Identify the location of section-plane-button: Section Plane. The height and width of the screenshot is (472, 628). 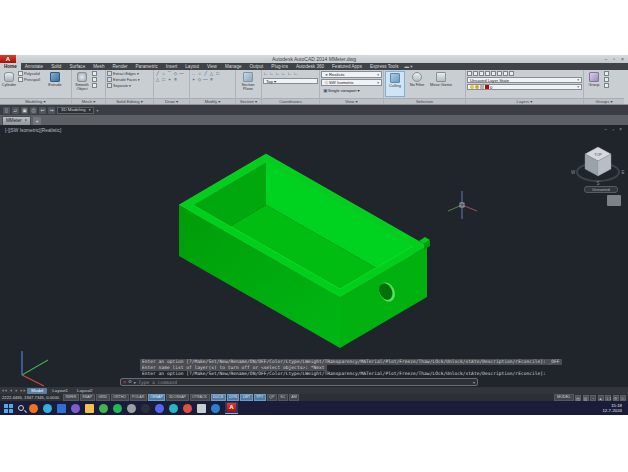
(248, 81).